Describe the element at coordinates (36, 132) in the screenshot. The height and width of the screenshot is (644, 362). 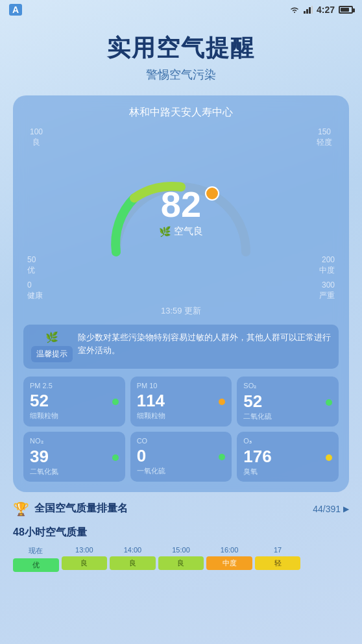
I see `scale-100: 100` at that location.